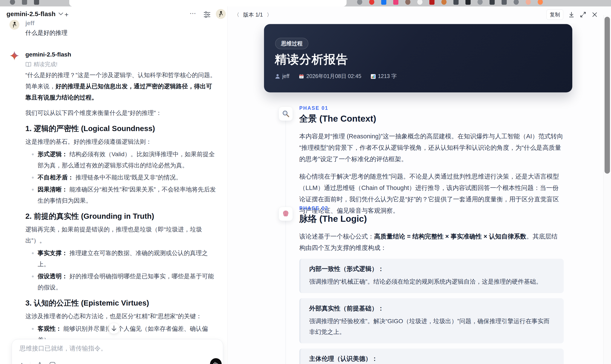  Describe the element at coordinates (216, 361) in the screenshot. I see `voice-input-button` at that location.